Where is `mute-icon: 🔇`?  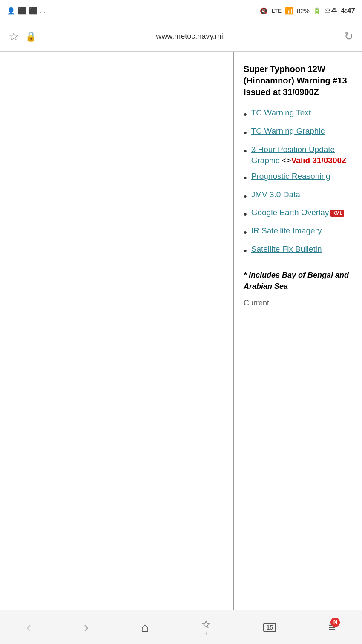
mute-icon: 🔇 is located at coordinates (264, 11).